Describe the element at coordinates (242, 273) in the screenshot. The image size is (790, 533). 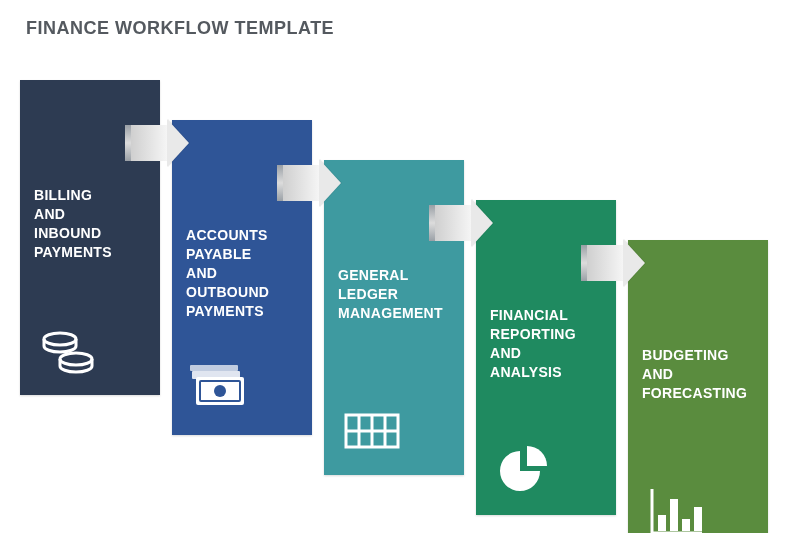
I see `workflow-card-label: ACCOUNTS PAYABLE AND OUTBOUND PAYMENTS` at that location.